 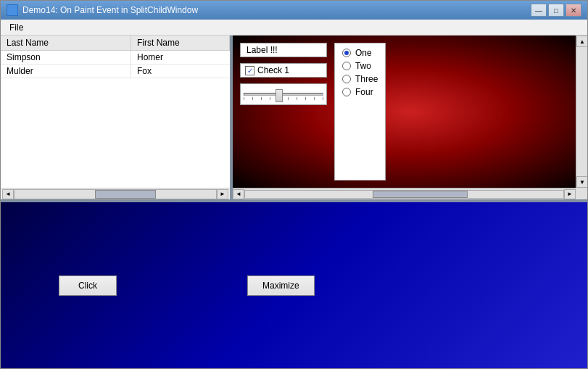 I want to click on list-body: Simpson Homer Mulder Fox, so click(x=115, y=65).